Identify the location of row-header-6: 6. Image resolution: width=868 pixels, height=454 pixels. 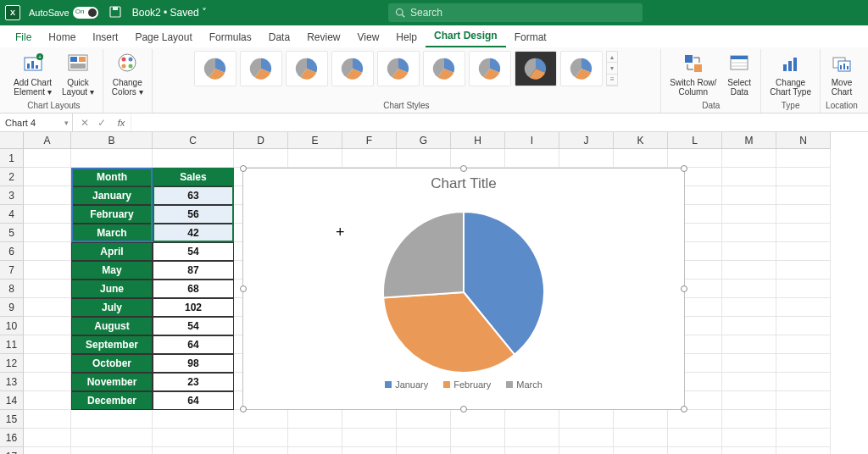
(12, 252).